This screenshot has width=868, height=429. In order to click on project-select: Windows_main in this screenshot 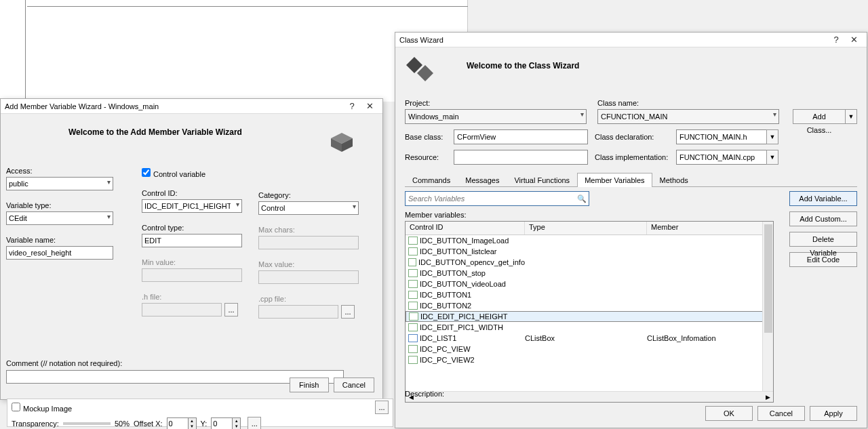, I will do `click(496, 117)`.